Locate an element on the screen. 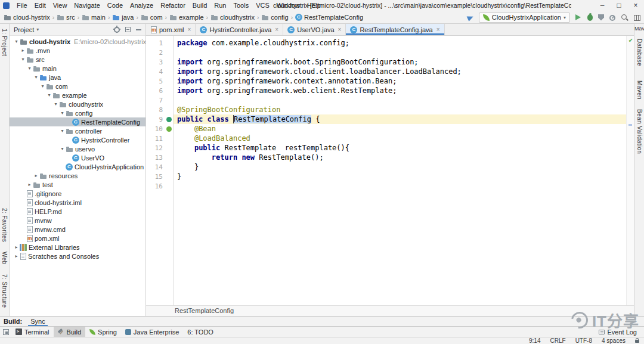 This screenshot has height=344, width=644. code-line-6: import org.springframework.web.client.Re… is located at coordinates (404, 91).